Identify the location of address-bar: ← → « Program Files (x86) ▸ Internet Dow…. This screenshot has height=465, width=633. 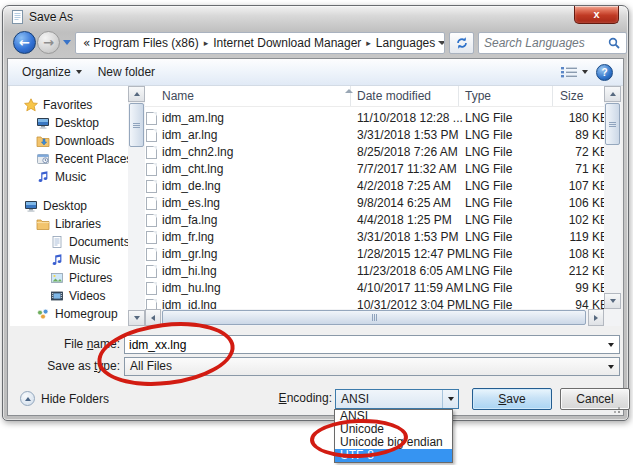
(316, 43).